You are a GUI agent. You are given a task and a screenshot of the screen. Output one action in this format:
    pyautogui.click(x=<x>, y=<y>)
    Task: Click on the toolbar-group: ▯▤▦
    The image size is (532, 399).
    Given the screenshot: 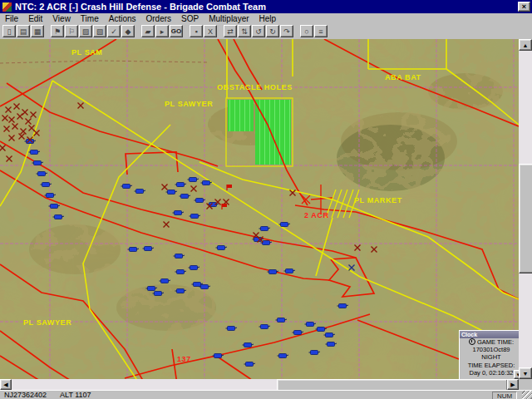 What is the action you would take?
    pyautogui.click(x=23, y=32)
    